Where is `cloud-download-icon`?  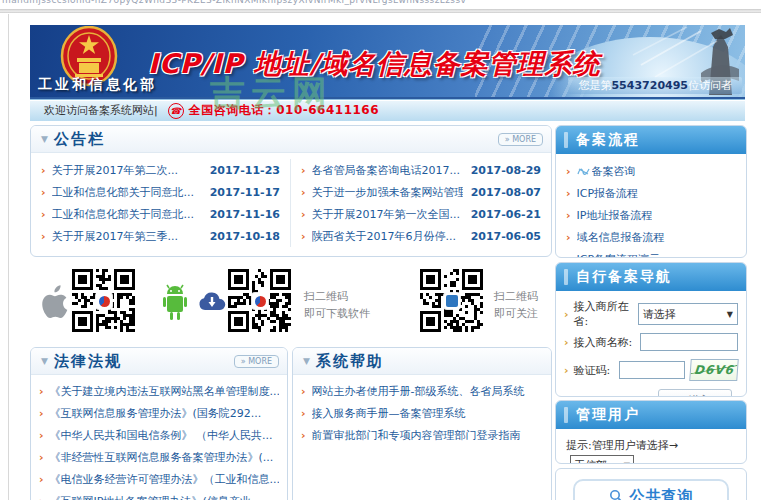
cloud-download-icon is located at coordinates (212, 302).